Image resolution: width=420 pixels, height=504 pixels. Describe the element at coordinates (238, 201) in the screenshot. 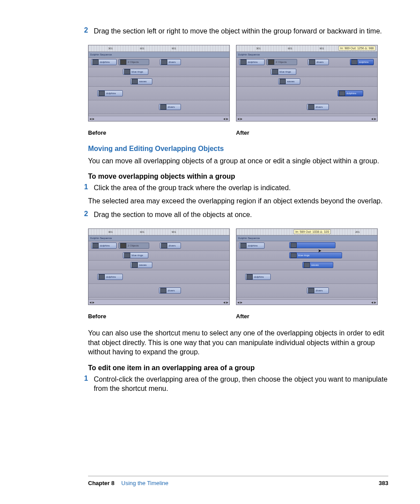

I see `body-text: The selected area may exceed the overlap…` at that location.